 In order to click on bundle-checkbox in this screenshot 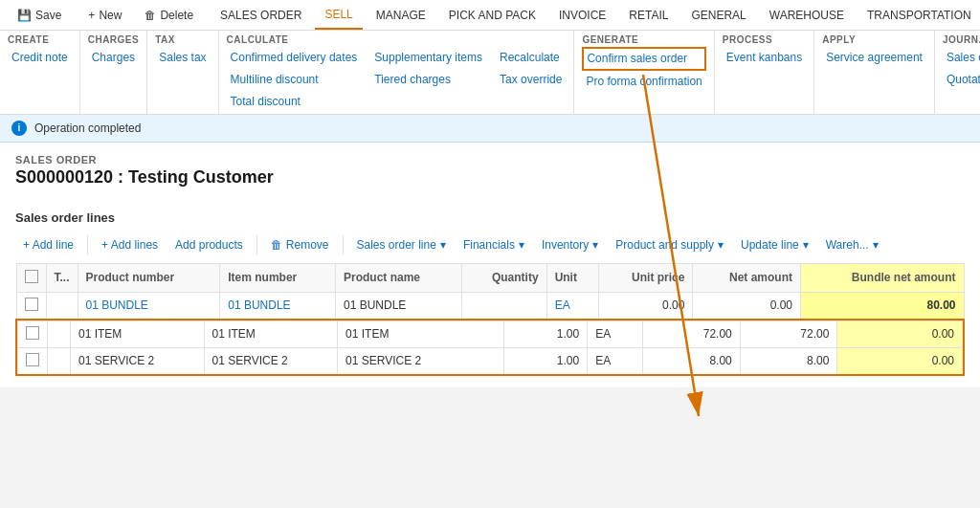, I will do `click(31, 306)`.